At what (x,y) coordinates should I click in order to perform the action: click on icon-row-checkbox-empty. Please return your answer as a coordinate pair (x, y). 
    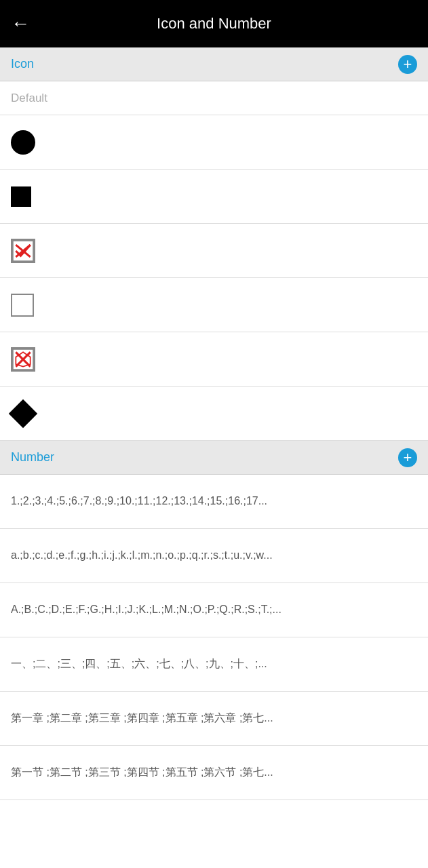
    Looking at the image, I should click on (214, 305).